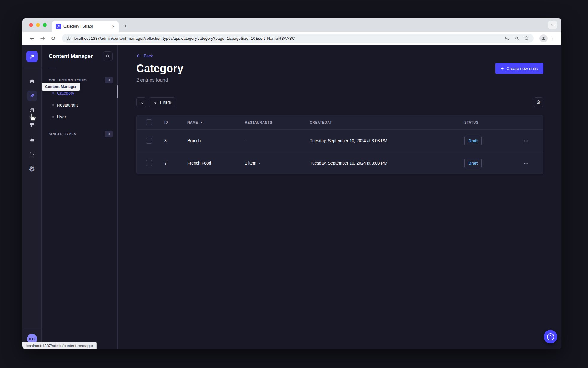 This screenshot has height=368, width=588. Describe the element at coordinates (519, 68) in the screenshot. I see `create-new-entry-button: + Create new entry` at that location.